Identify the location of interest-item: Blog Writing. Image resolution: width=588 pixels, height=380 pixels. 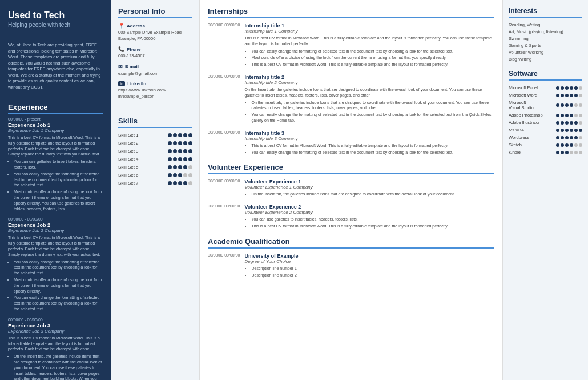
(546, 59).